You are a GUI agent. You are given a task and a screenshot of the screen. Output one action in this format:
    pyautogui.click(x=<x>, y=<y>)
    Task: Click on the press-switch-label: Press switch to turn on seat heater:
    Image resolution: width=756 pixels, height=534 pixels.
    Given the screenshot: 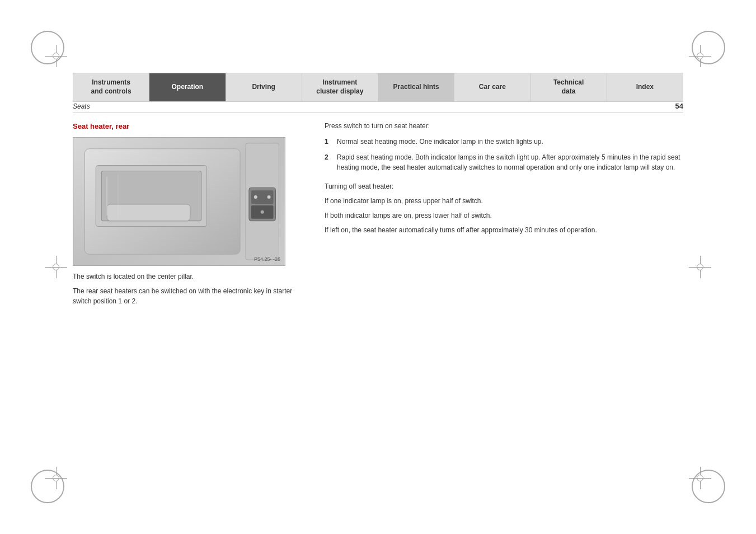 What is the action you would take?
    pyautogui.click(x=504, y=126)
    